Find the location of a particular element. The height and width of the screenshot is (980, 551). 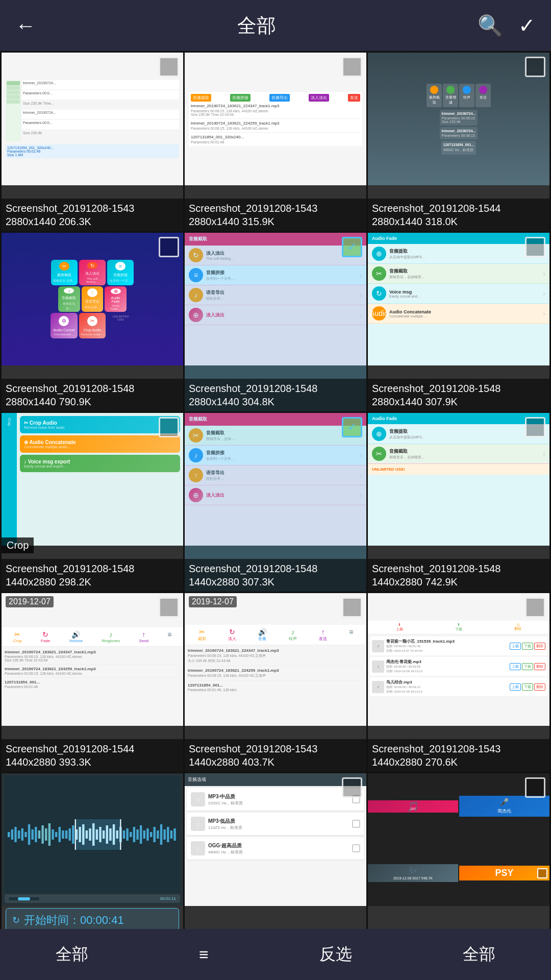

bottom-navigation: 全部 ≡ 反选 全部 is located at coordinates (276, 954).